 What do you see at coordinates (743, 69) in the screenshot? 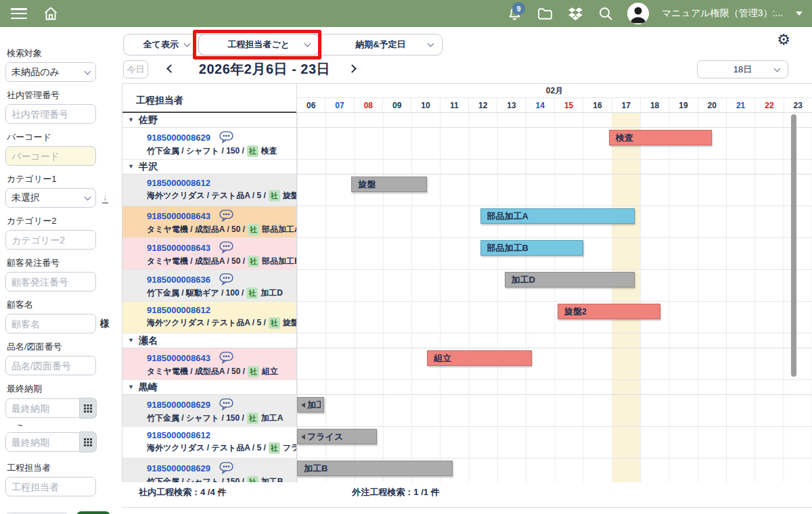
I see `period-span-select: 18日` at bounding box center [743, 69].